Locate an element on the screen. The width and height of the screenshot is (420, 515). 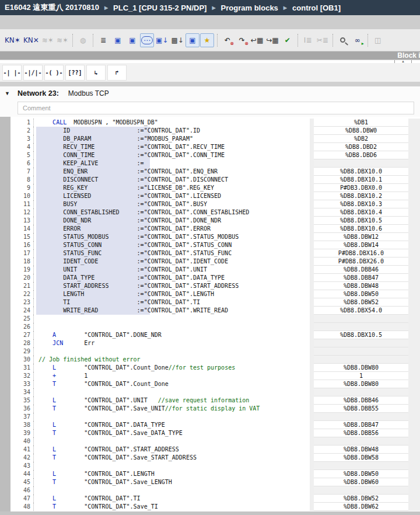
code-text: + 1 is located at coordinates (172, 376).